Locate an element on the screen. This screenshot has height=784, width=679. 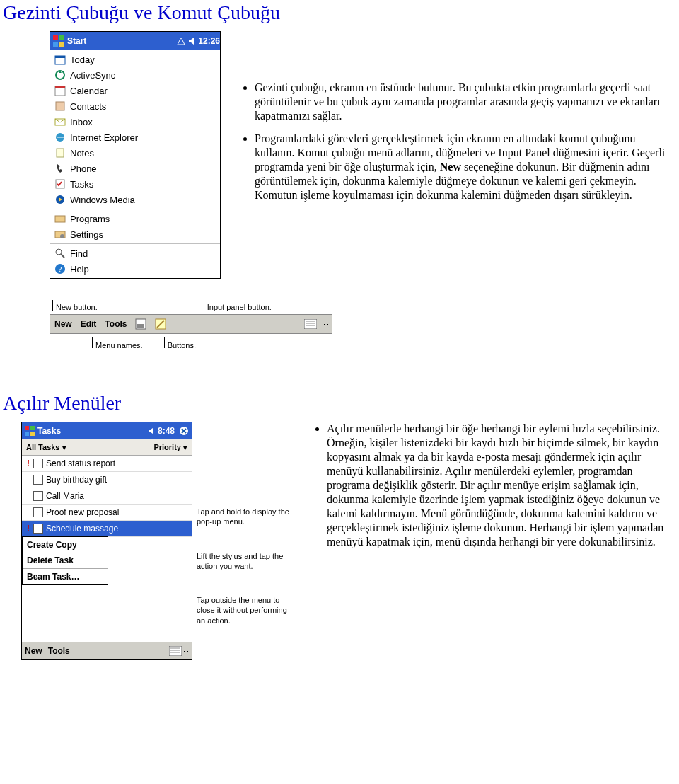
menu-item-settings: Settings is located at coordinates (135, 234).